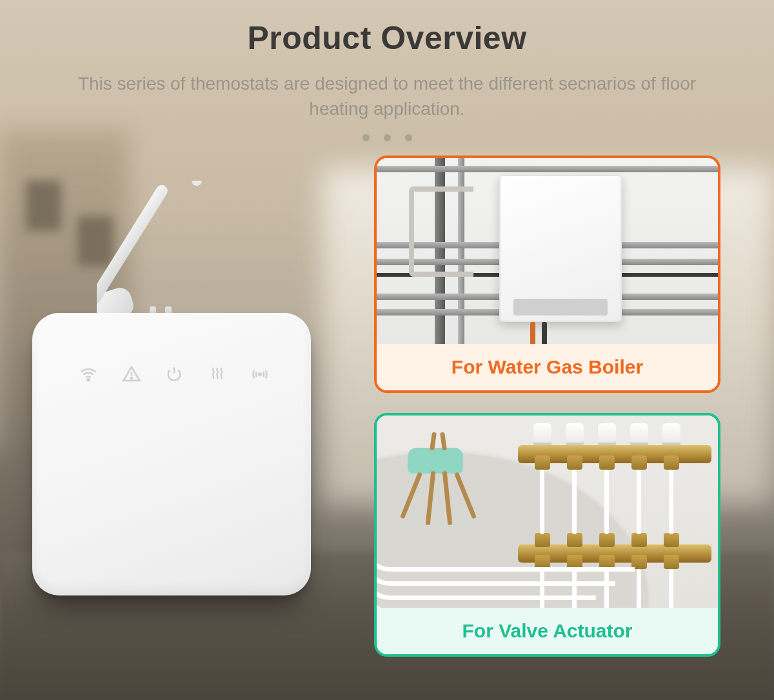  I want to click on antenna-icon, so click(181, 255).